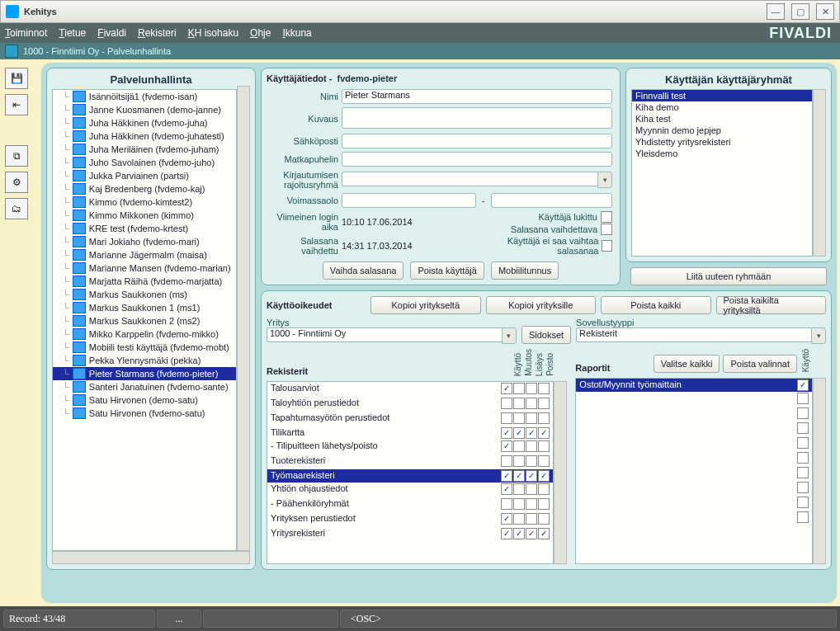 The height and width of the screenshot is (631, 840). I want to click on tree-user-node: └Mobiili testi käyttäjä (fvdemo-mobt), so click(144, 347).